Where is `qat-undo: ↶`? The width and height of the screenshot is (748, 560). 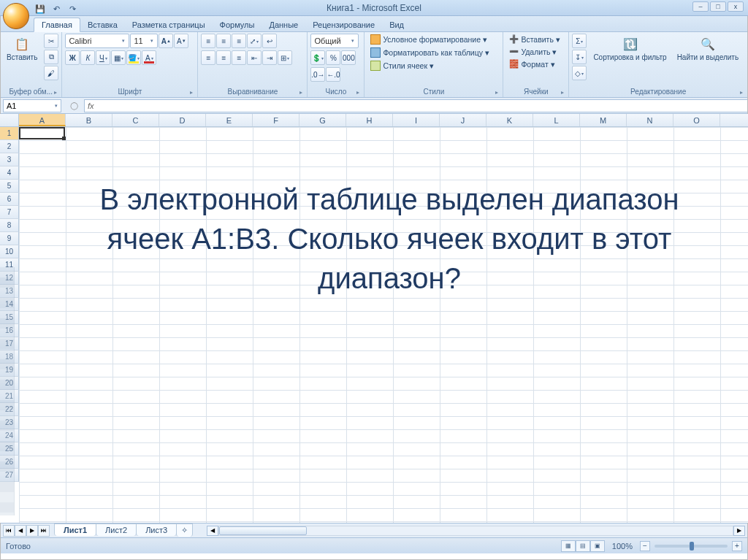 qat-undo: ↶ is located at coordinates (56, 9).